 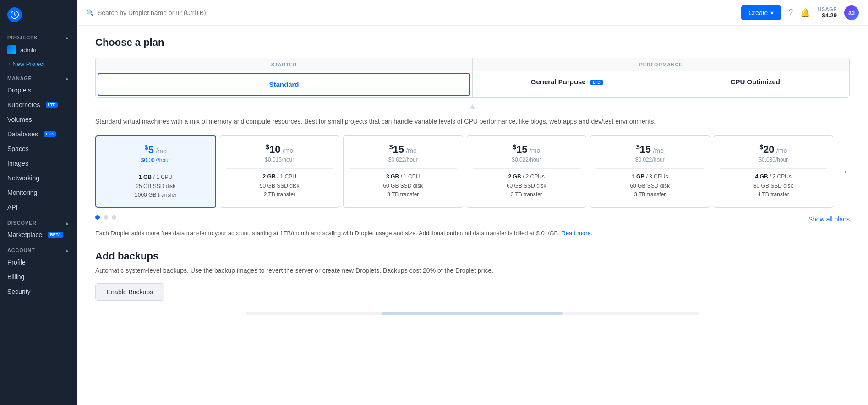 I want to click on plan-card-15a: $15 /mo $0.022/hour 3 GB / 1 CPU 60 GB S…, so click(x=403, y=172).